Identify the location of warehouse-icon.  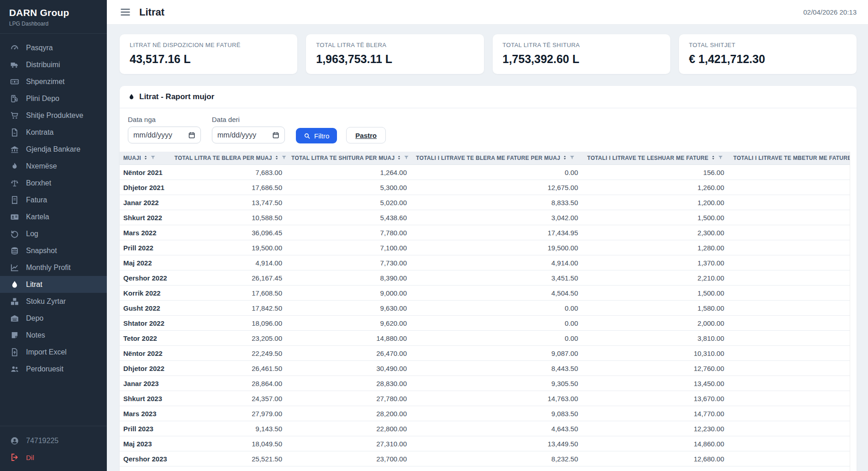
(15, 318).